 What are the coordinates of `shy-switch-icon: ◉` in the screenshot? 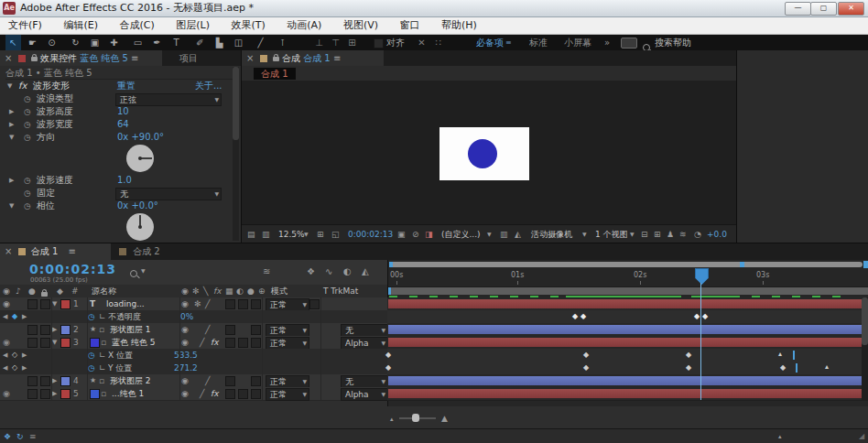 It's located at (185, 291).